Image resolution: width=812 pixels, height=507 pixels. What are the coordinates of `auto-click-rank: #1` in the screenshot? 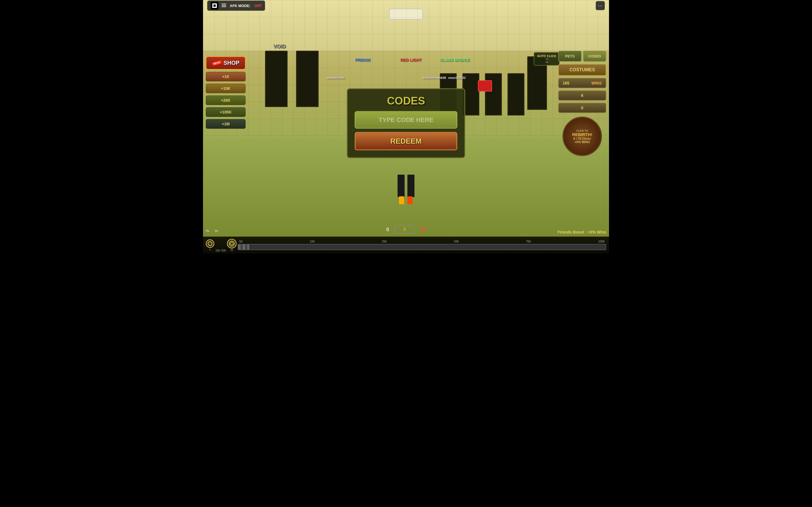 It's located at (547, 59).